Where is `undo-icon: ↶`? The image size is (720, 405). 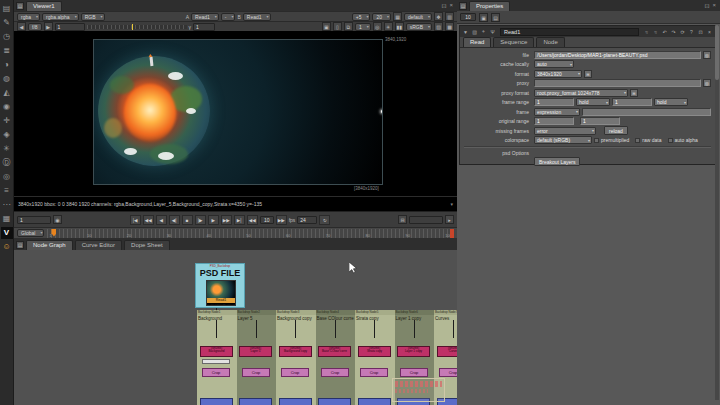 undo-icon: ↶ is located at coordinates (664, 32).